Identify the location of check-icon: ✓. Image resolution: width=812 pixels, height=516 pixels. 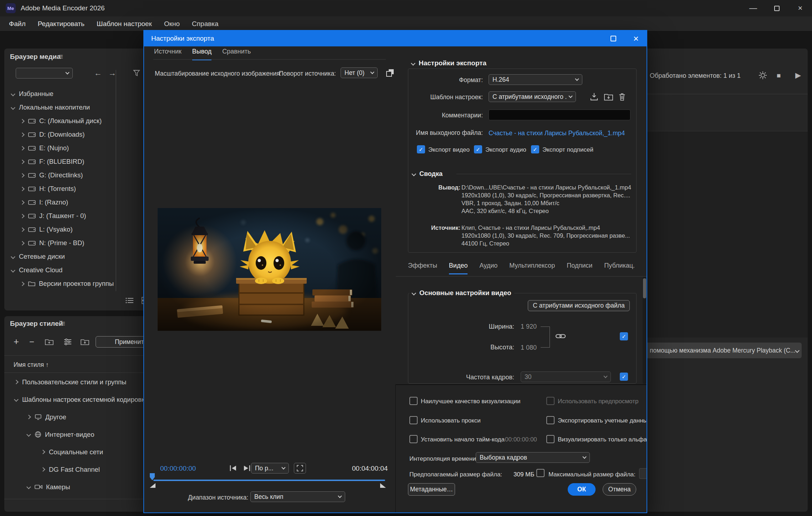
(624, 337).